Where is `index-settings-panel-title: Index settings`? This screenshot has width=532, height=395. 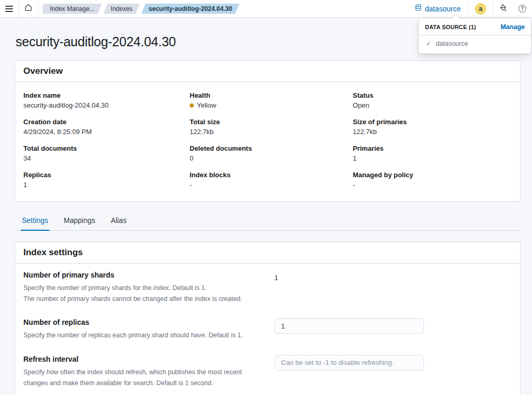 index-settings-panel-title: Index settings is located at coordinates (268, 253).